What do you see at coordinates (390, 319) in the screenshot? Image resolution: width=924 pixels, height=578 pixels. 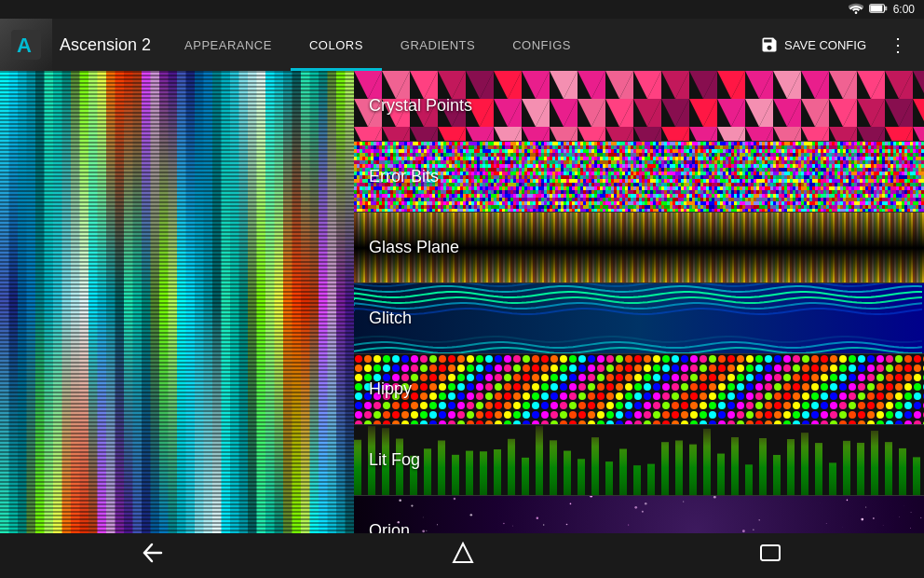 I see `glitch-label: Glitch` at bounding box center [390, 319].